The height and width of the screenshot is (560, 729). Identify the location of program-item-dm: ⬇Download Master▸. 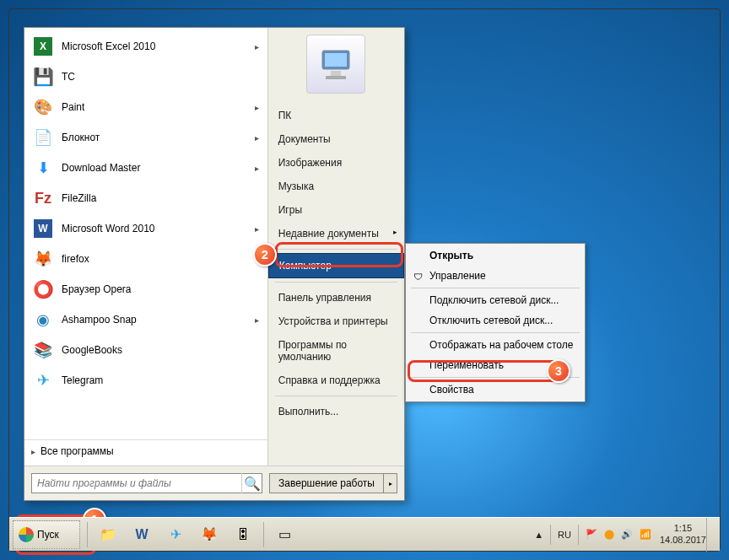
(146, 168).